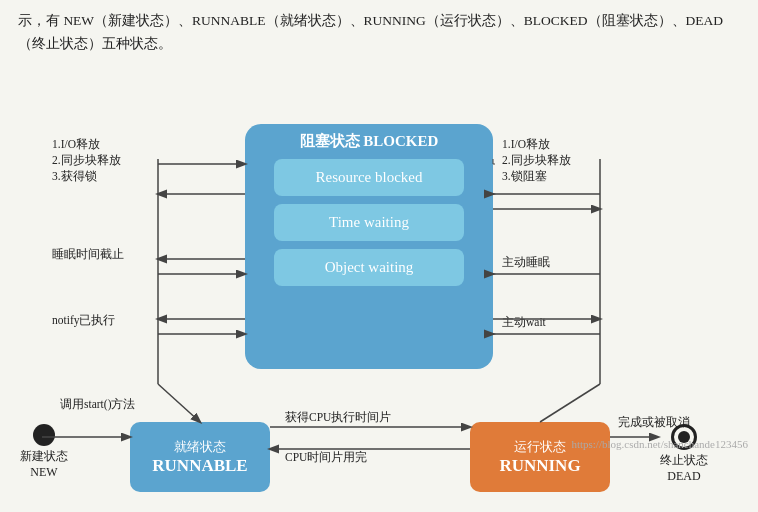  What do you see at coordinates (540, 457) in the screenshot?
I see `running-state-box: 运行状态 RUNNING` at bounding box center [540, 457].